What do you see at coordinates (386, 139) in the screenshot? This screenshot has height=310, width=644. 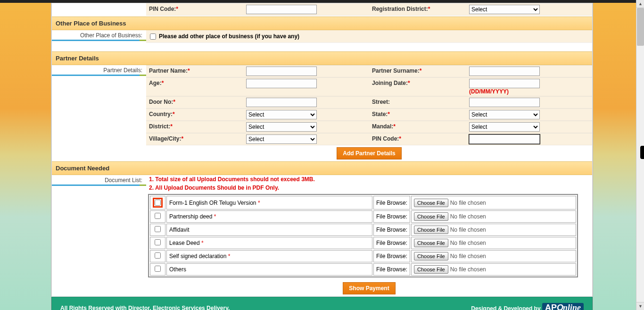 I see `pincode2-label: PIN Code:` at bounding box center [386, 139].